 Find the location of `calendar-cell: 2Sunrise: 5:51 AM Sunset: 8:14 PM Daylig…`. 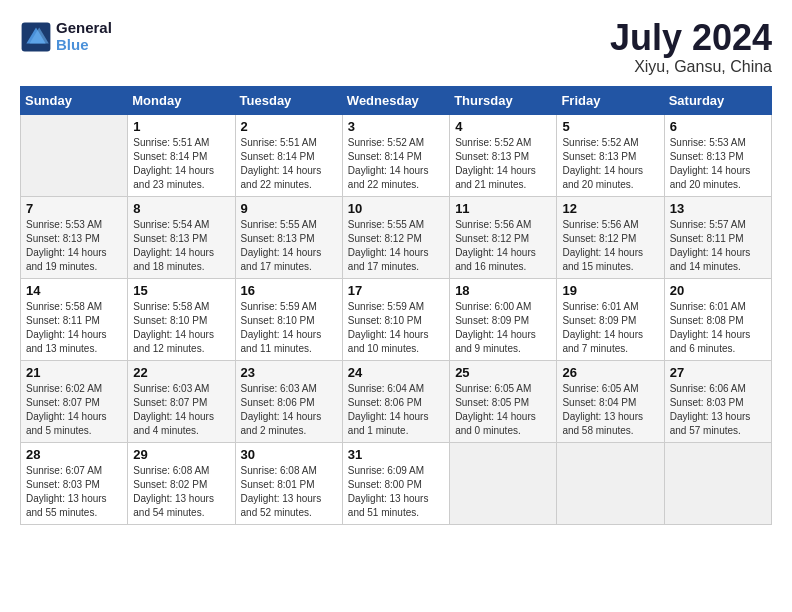

calendar-cell: 2Sunrise: 5:51 AM Sunset: 8:14 PM Daylig… is located at coordinates (288, 156).